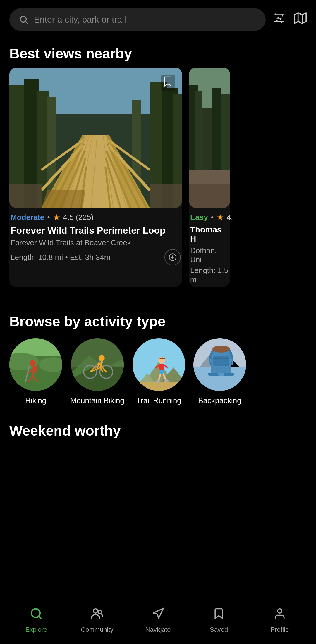 This screenshot has width=316, height=644. Describe the element at coordinates (159, 400) in the screenshot. I see `activity-label-running: Trail Running` at that location.